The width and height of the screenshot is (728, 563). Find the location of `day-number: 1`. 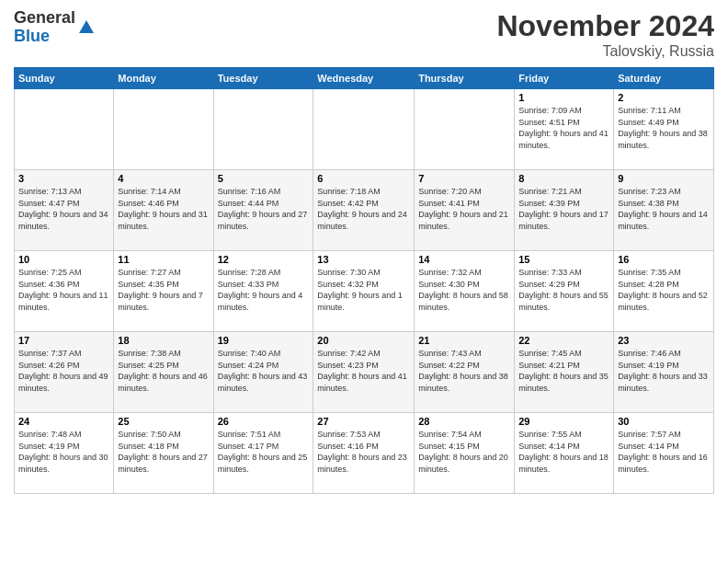

day-number: 1 is located at coordinates (564, 98).